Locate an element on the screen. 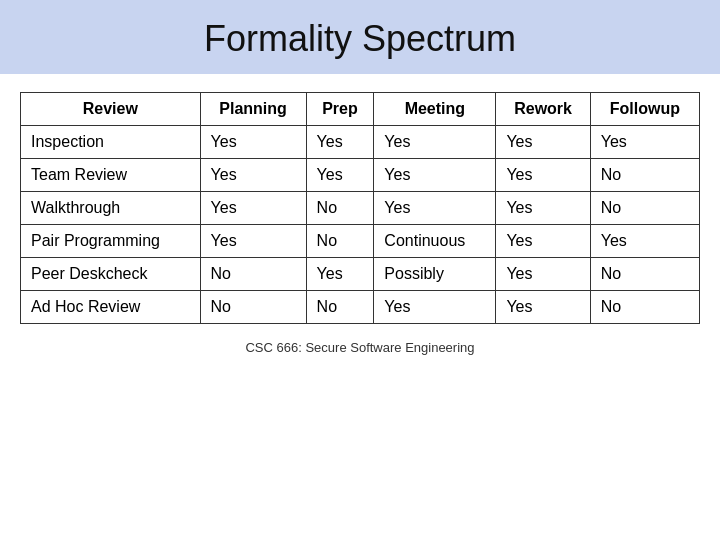  table-row: Peer DeskcheckNoYesPossiblyYesNo is located at coordinates (360, 274).